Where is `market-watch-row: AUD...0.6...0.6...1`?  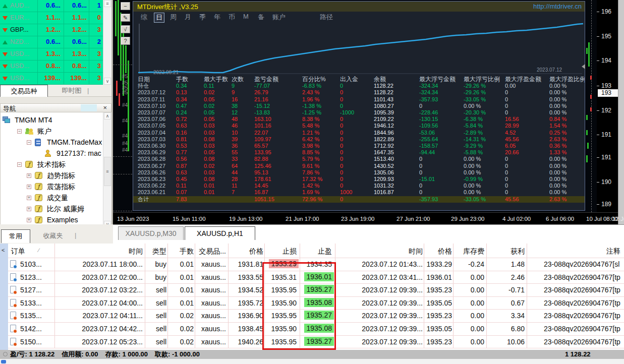 market-watch-row: AUD...0.6...0.6...1 is located at coordinates (51, 6).